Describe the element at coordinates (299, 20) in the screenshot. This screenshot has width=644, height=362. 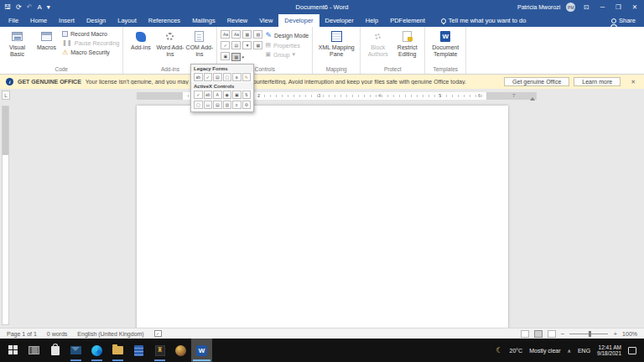
I see `tab-developer-active: Developer` at that location.